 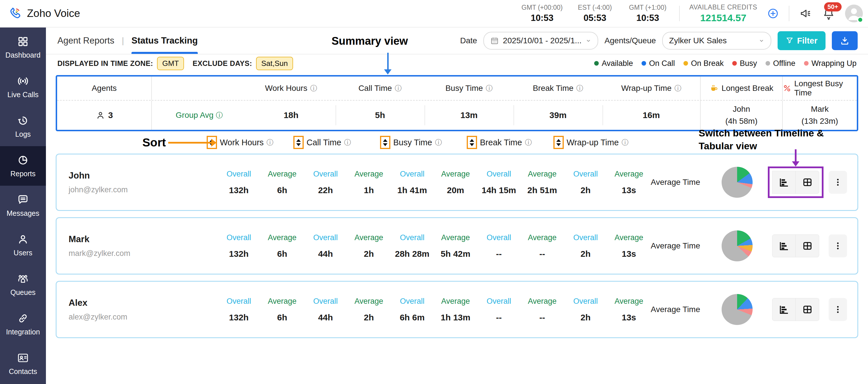 I want to click on info-bar: DISPLAYED IN TIME ZONE: GMT EXCLUDE DAYS…, so click(x=457, y=63).